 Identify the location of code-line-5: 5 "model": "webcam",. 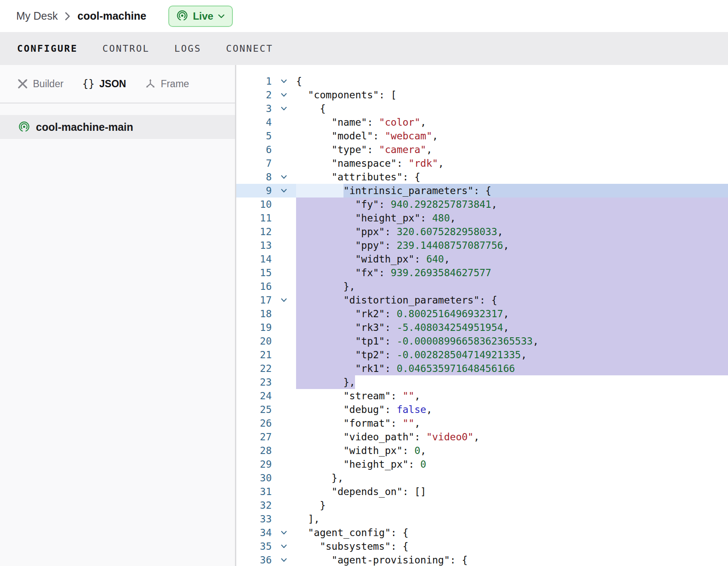
(482, 136).